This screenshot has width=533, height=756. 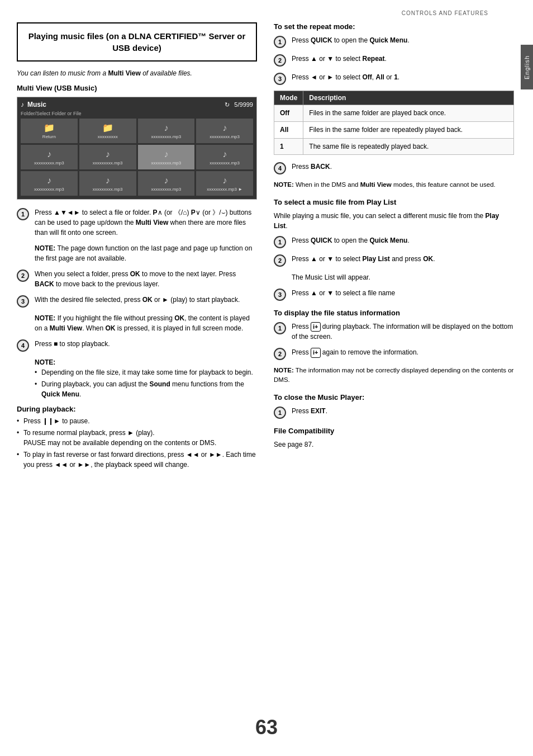 I want to click on step-num-1: 1, so click(x=23, y=214).